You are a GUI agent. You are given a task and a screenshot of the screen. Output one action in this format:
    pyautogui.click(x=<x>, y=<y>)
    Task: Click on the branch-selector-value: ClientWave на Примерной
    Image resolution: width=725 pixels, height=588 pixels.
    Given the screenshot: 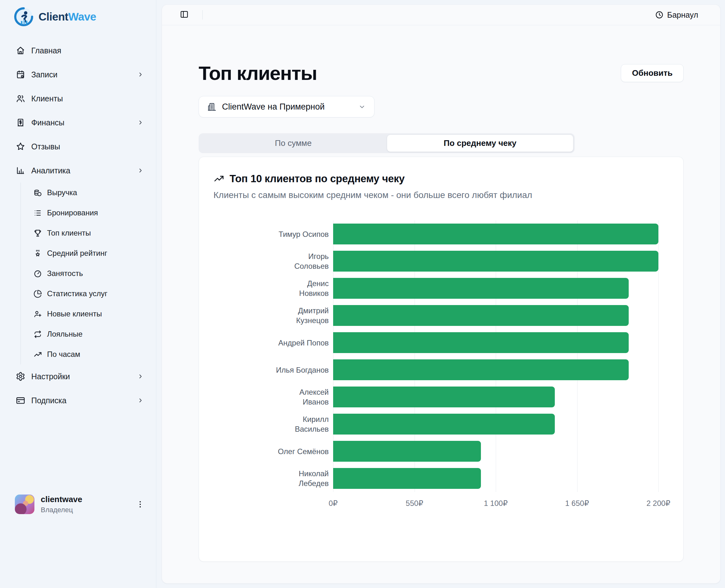 What is the action you would take?
    pyautogui.click(x=290, y=107)
    